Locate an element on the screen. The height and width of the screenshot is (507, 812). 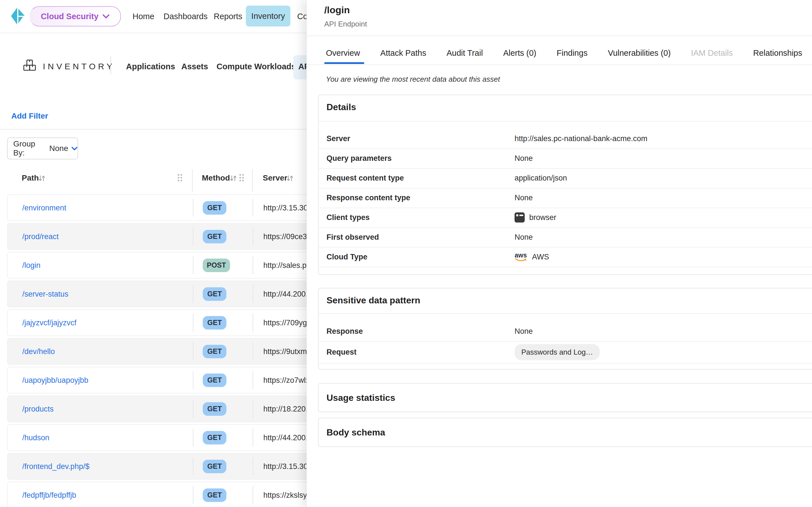
detail-label: Response is located at coordinates (345, 331).